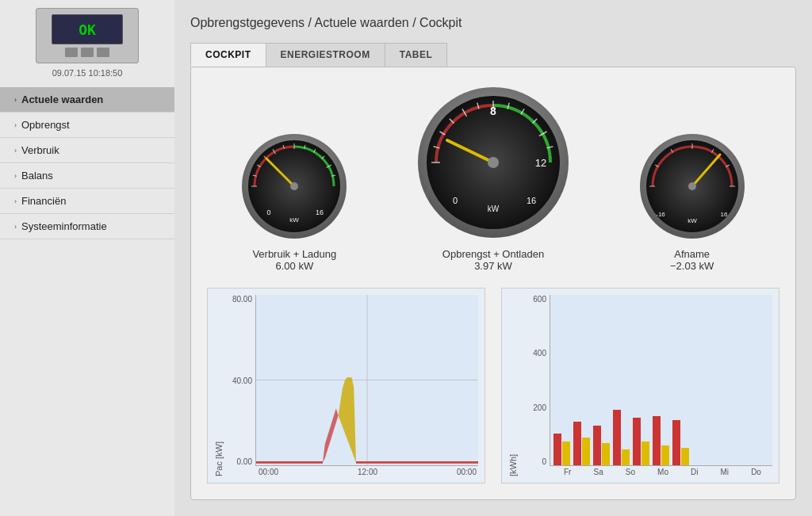 The image size is (812, 516). I want to click on bar-group-mo, so click(622, 438).